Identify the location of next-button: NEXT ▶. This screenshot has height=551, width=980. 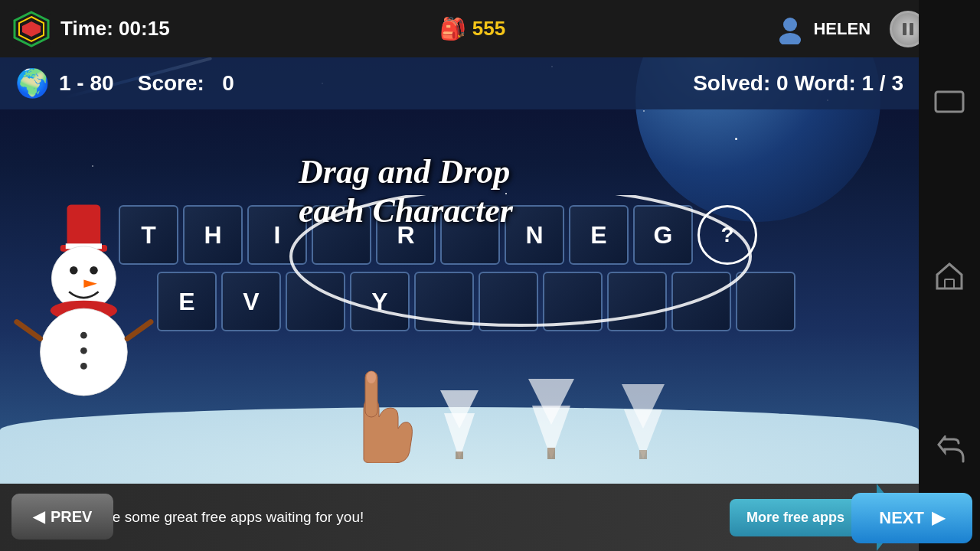
(912, 518).